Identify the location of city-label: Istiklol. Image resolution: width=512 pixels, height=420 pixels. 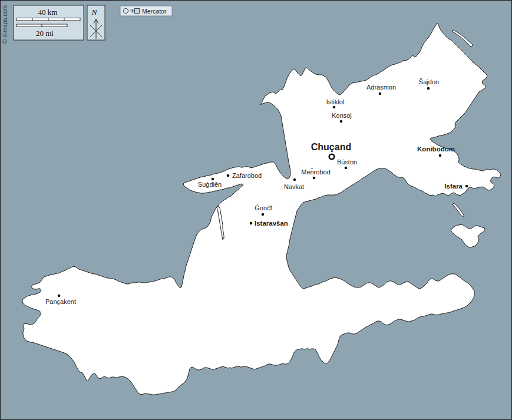
(336, 102).